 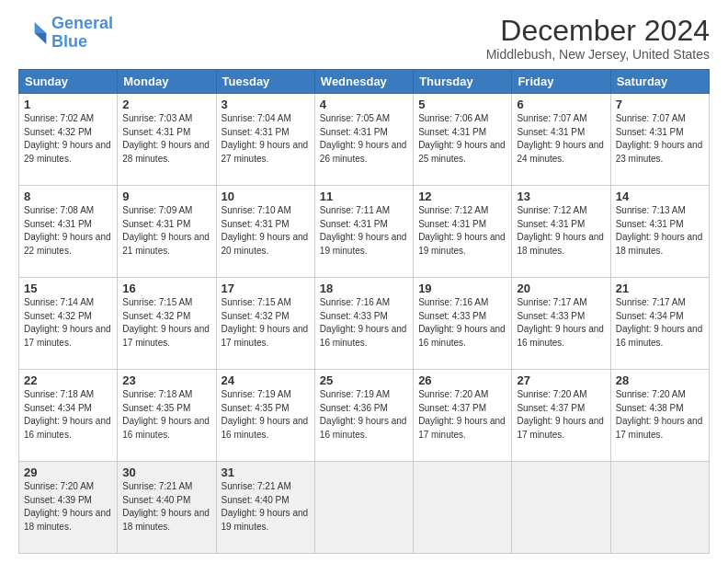 I want to click on day-number: 13, so click(x=561, y=197).